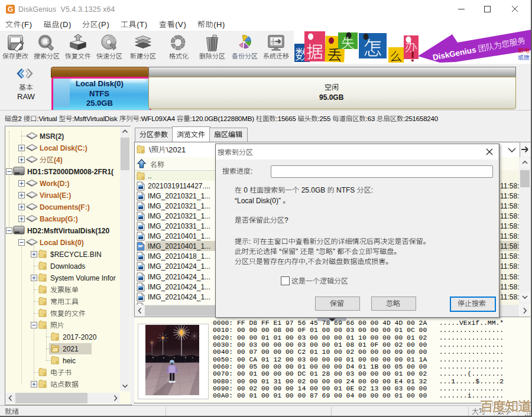 The image size is (532, 417). I want to click on svg-text: HD2:MsftVirtualDisk(120, so click(69, 231).